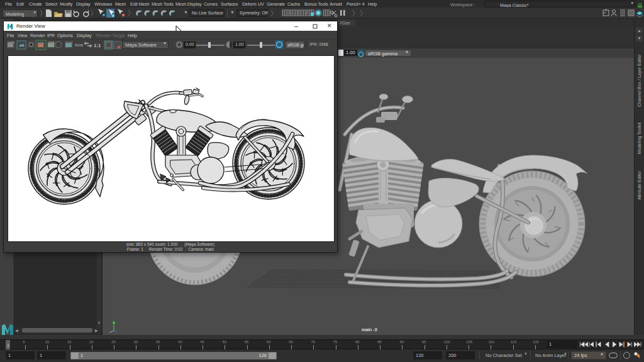  Describe the element at coordinates (97, 45) in the screenshot. I see `svg-text: 1:1` at that location.